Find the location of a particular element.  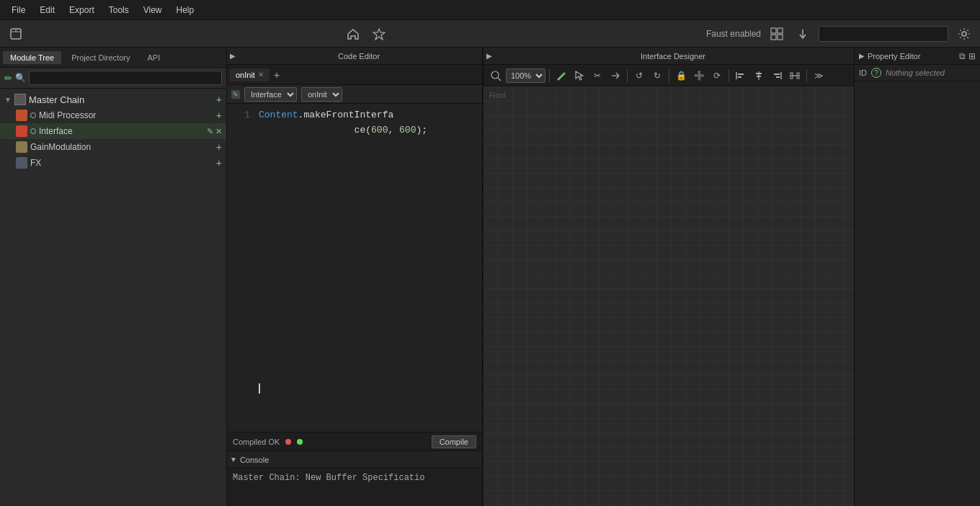

interface-edit-button: ✎ is located at coordinates (210, 131).